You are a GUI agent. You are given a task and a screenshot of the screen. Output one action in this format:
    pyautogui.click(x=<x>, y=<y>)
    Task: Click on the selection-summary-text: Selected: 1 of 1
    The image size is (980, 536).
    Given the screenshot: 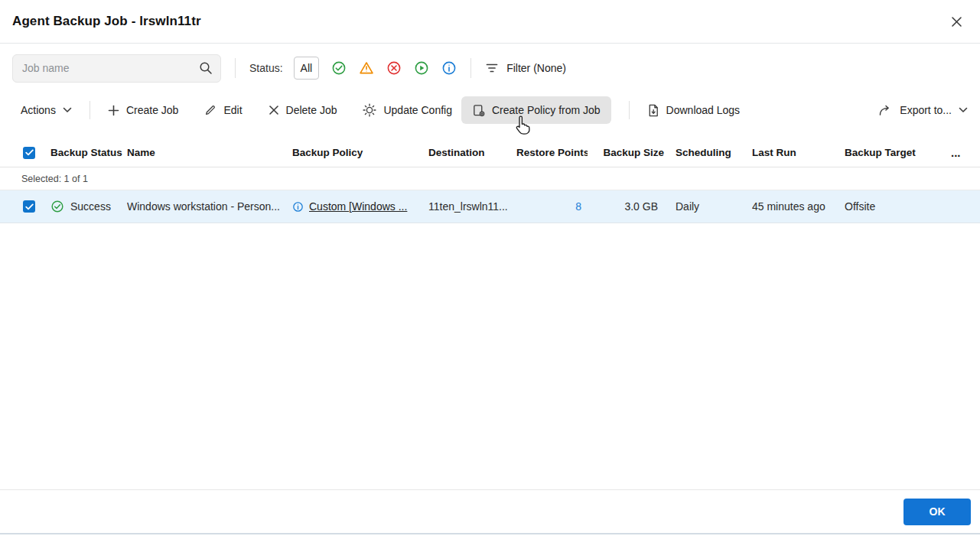 What is the action you would take?
    pyautogui.click(x=55, y=179)
    